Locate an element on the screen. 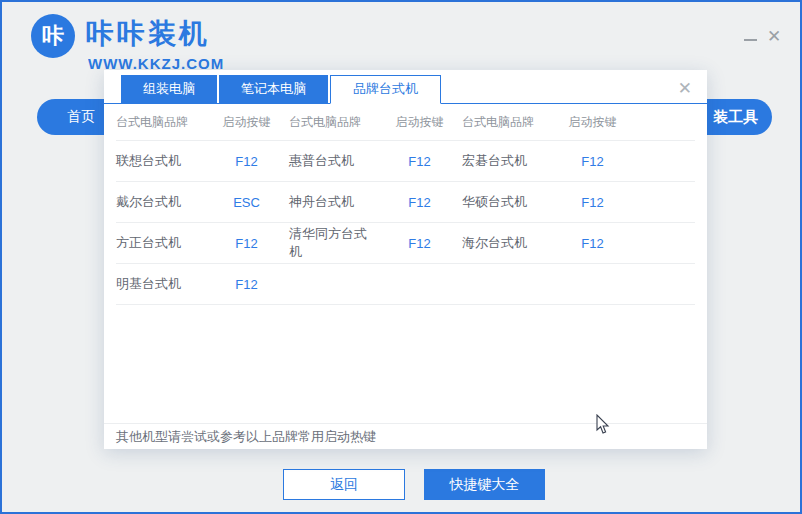 The height and width of the screenshot is (514, 802). brand-cell: 清华同方台式机 is located at coordinates (333, 243).